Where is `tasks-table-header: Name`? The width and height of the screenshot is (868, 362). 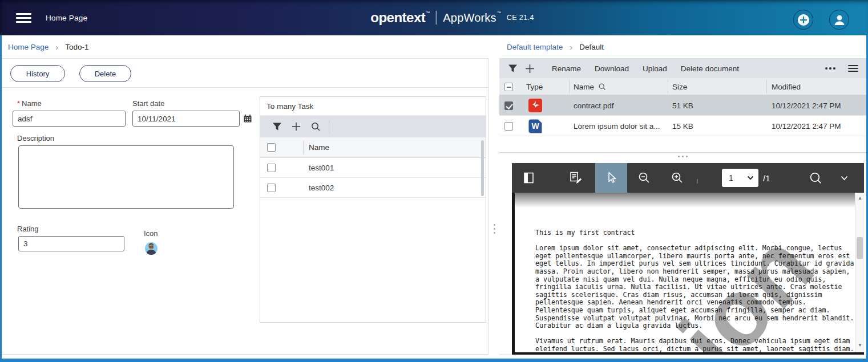 tasks-table-header: Name is located at coordinates (373, 148).